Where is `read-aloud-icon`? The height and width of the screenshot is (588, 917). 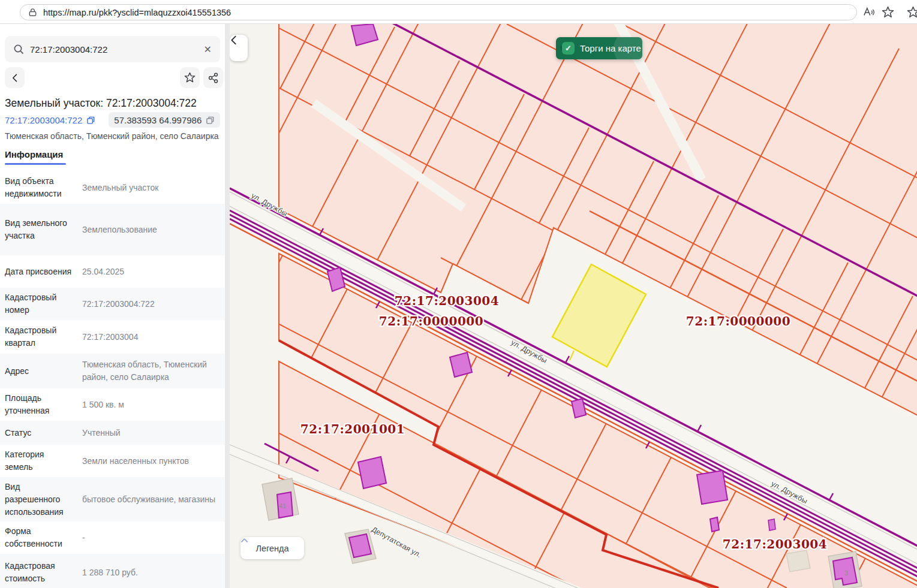 read-aloud-icon is located at coordinates (869, 12).